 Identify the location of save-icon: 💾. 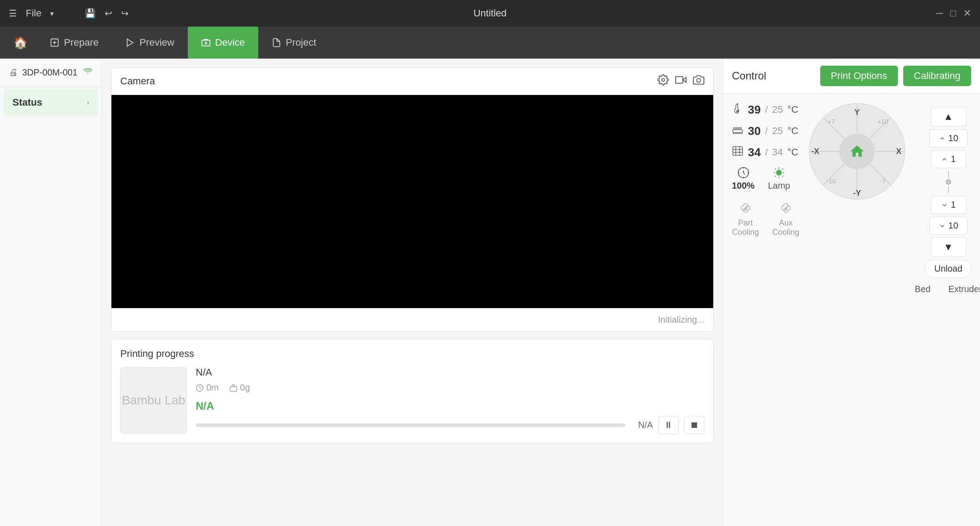
(91, 13).